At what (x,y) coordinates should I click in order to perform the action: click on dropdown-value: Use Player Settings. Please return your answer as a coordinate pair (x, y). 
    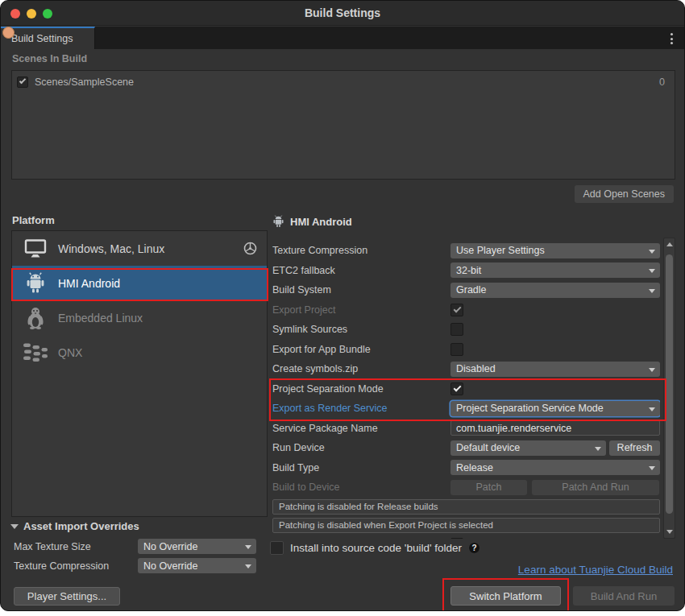
    Looking at the image, I should click on (500, 250).